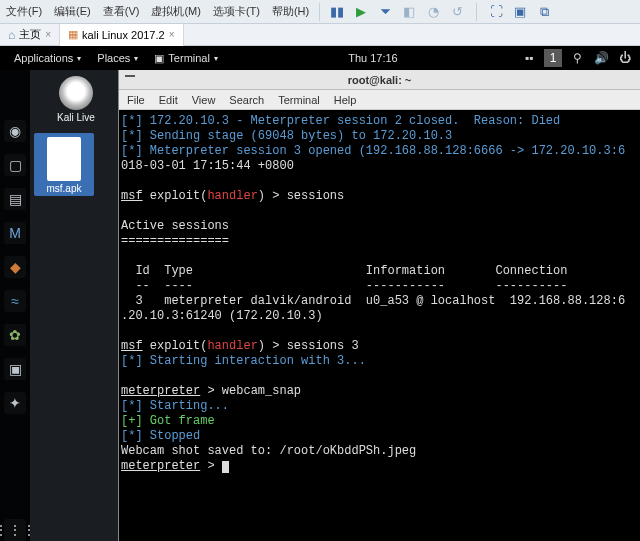  I want to click on host-toolbar: ▮▮ ▶ ⏷ ◧ ◔ ↺ ⛶ ▣ ⧉, so click(438, 12).